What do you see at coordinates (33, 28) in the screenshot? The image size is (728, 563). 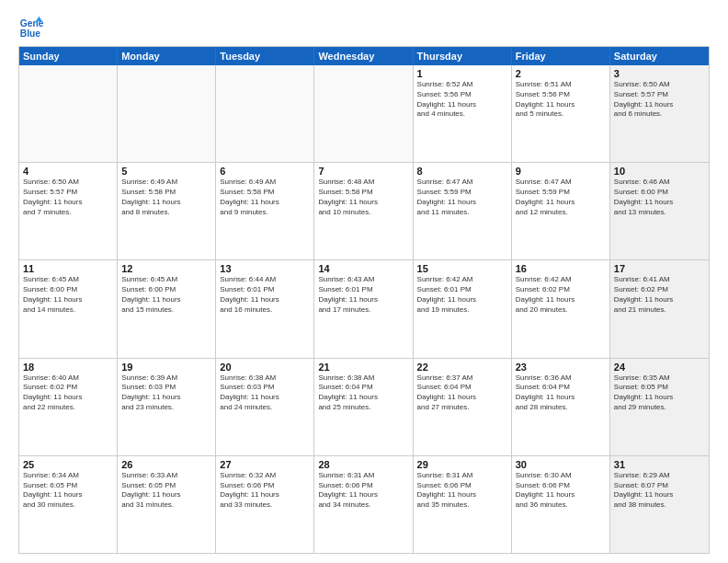 I see `logo: General Blue` at bounding box center [33, 28].